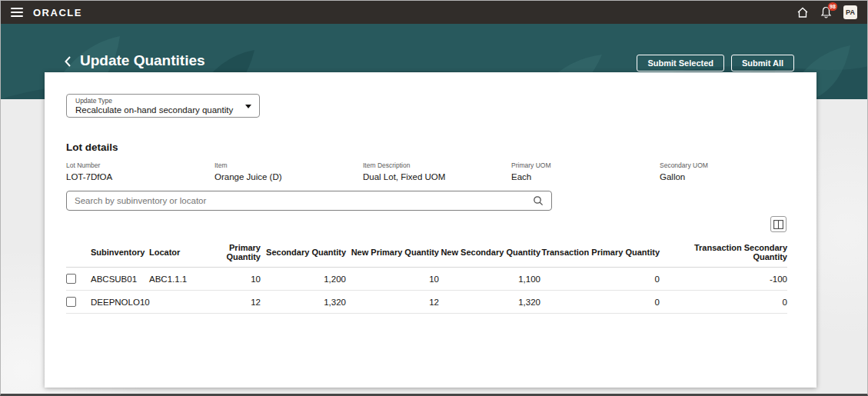 The image size is (868, 396). Describe the element at coordinates (140, 177) in the screenshot. I see `field-value: LOT-7DfOA` at that location.